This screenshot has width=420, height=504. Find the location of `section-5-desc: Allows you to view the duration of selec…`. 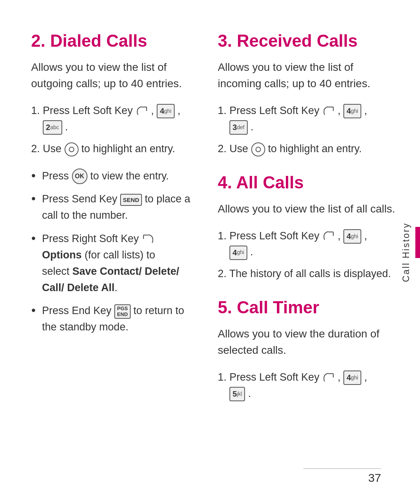

section-5-desc: Allows you to view the duration of selec… is located at coordinates (307, 342).